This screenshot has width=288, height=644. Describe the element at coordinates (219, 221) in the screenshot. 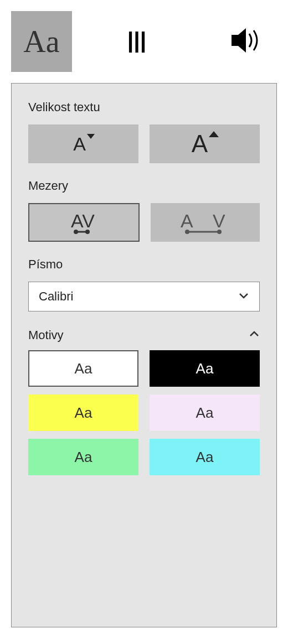

I see `svg-text: V` at that location.